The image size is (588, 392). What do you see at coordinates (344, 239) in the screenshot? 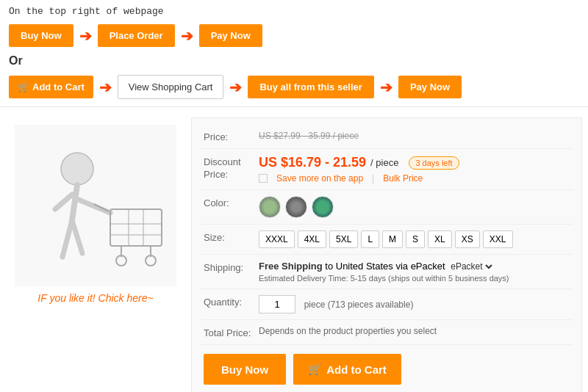
I see `size-option-5xl: 5XL` at bounding box center [344, 239].